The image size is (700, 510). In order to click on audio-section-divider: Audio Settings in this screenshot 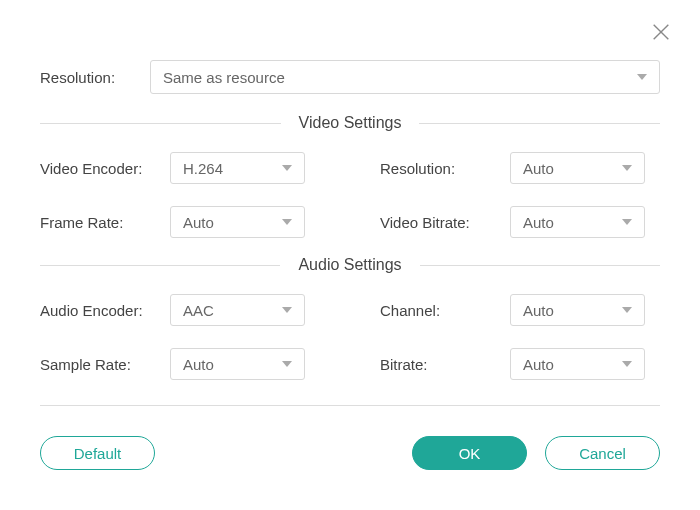, I will do `click(350, 265)`.